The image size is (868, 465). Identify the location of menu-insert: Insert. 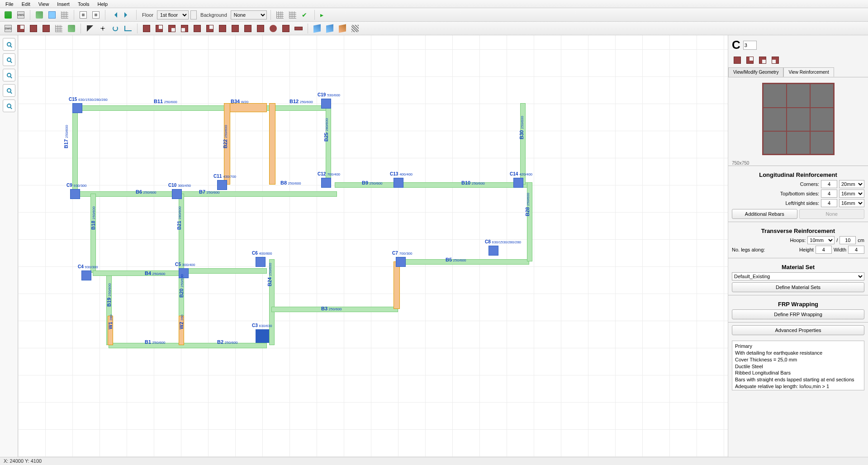
(63, 4).